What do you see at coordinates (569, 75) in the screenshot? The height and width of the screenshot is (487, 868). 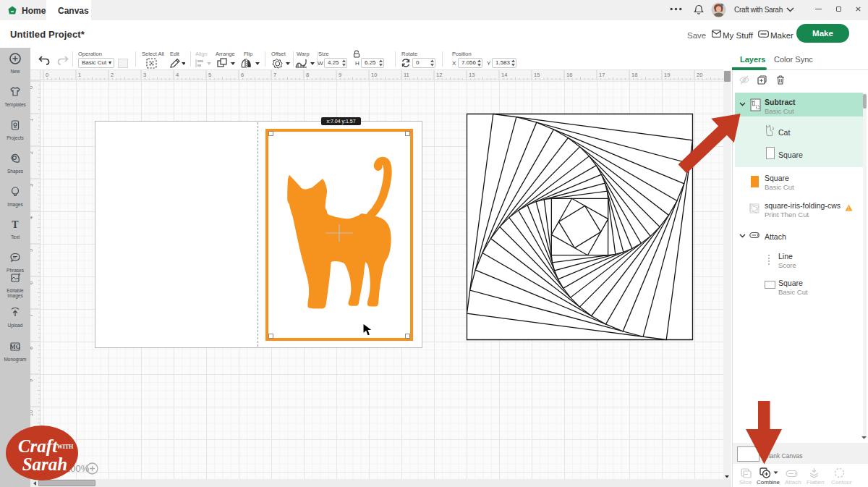 I see `svg-text: 16` at bounding box center [569, 75].